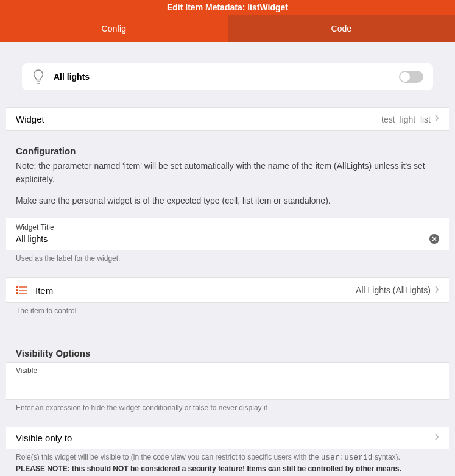  I want to click on header: Edit Item Metadata: listWidget Config Co…, so click(228, 21).